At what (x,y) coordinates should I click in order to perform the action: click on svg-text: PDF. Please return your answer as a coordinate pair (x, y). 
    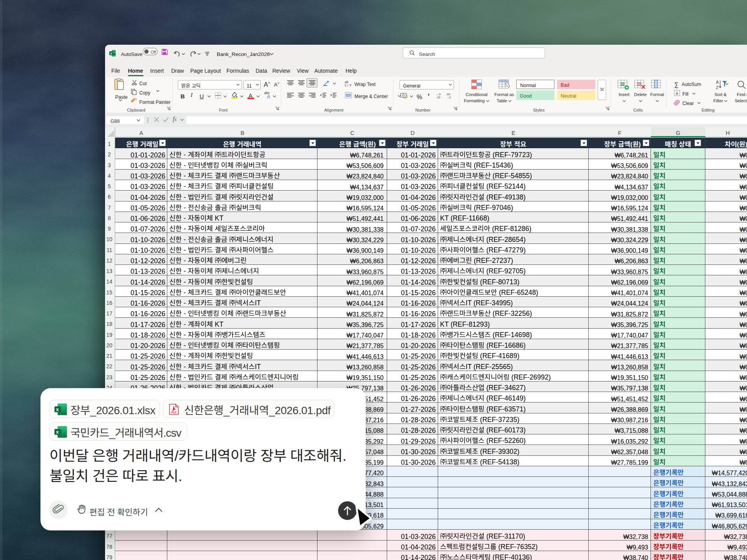
    Looking at the image, I should click on (174, 412).